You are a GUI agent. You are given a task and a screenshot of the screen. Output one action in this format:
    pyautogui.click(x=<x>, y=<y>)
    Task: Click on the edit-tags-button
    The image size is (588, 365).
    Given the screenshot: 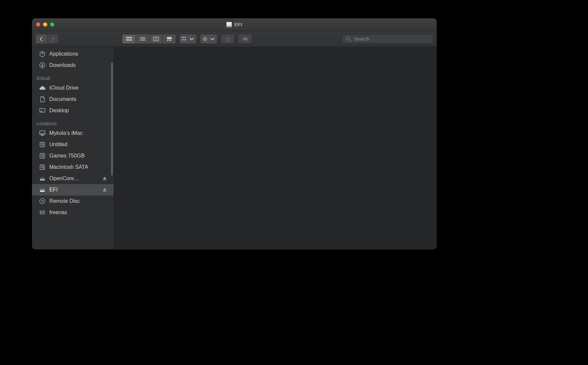 What is the action you would take?
    pyautogui.click(x=245, y=39)
    